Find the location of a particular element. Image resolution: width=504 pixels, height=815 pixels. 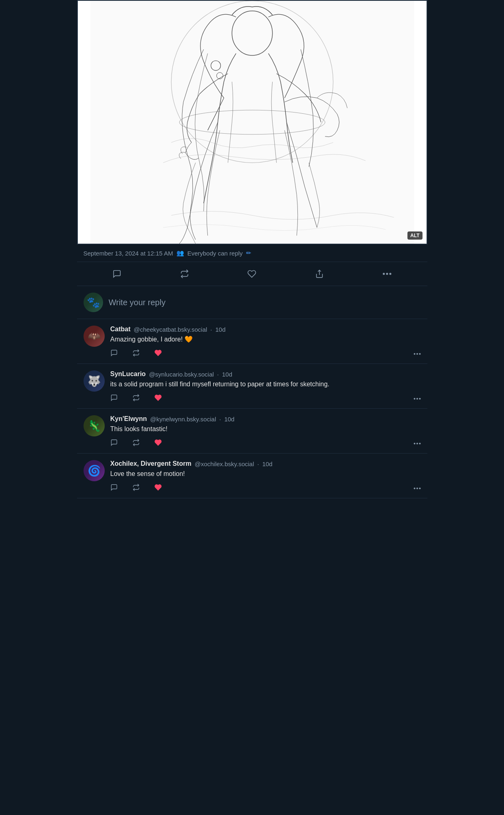

catbat-more-button is located at coordinates (417, 353).